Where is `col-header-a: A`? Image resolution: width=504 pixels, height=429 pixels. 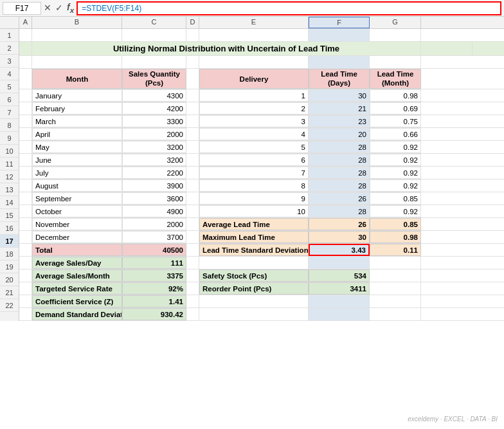 col-header-a: A is located at coordinates (26, 23).